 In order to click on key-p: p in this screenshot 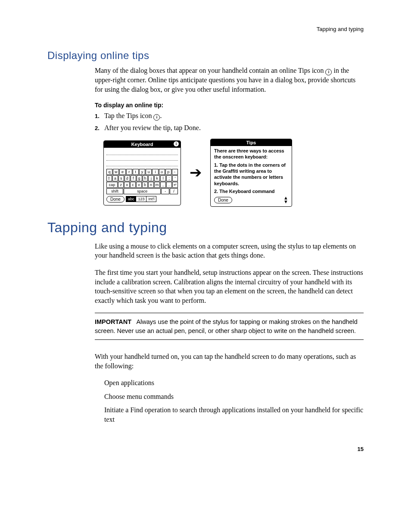, I will do `click(168, 172)`.